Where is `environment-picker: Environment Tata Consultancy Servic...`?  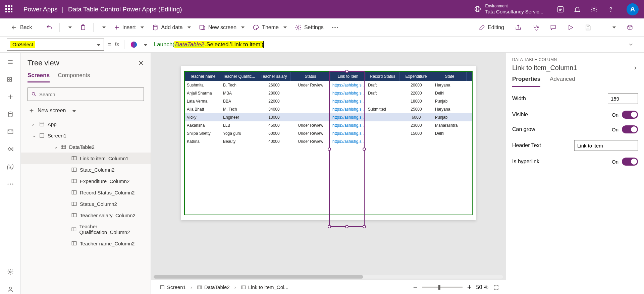 environment-picker: Environment Tata Consultancy Servic... is located at coordinates (508, 9).